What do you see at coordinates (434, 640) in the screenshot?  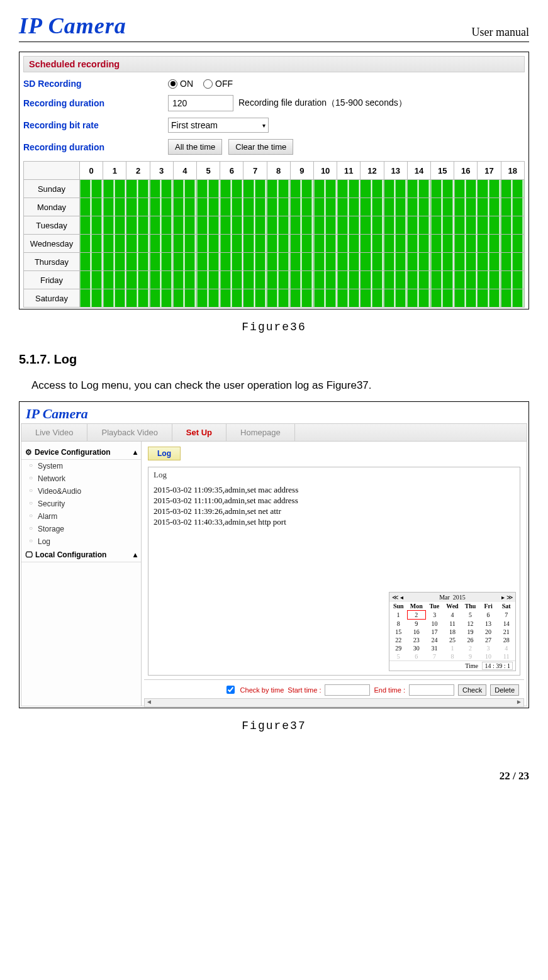 I see `calendar-day: 24` at bounding box center [434, 640].